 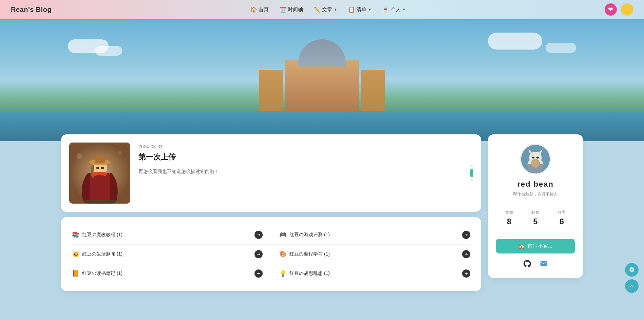 What do you see at coordinates (466, 274) in the screenshot?
I see `category-arrow-5: ➜` at bounding box center [466, 274].